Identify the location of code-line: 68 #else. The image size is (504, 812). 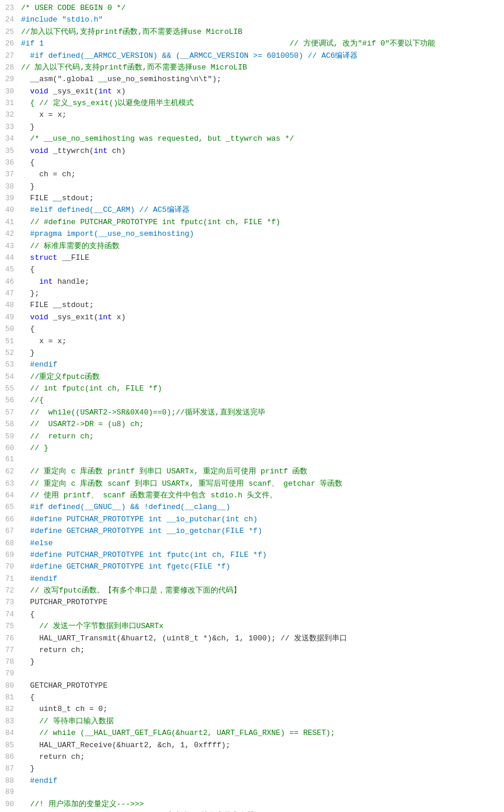
(252, 543).